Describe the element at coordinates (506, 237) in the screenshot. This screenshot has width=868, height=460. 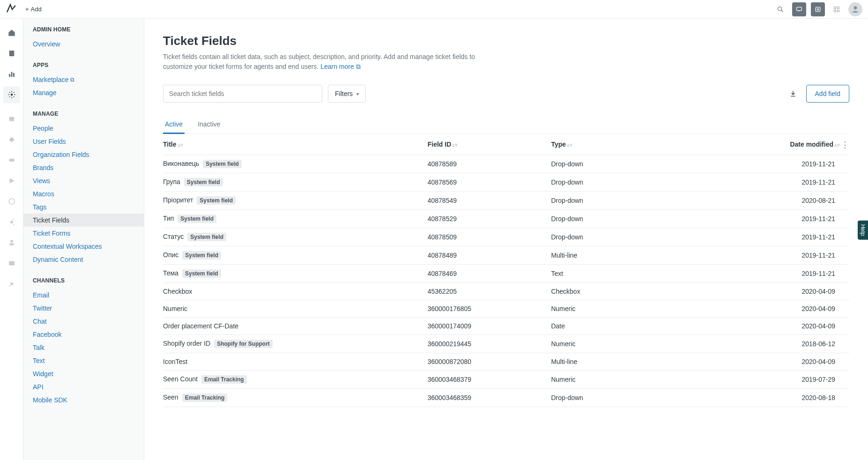
I see `table-row: СтатусSystem field40878509Drop-down2019-…` at that location.